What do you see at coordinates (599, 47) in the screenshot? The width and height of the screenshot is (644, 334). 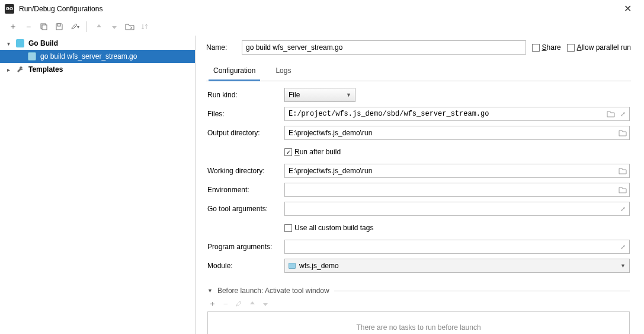 I see `allow-parallel-checkbox: Allow parallel run` at bounding box center [599, 47].